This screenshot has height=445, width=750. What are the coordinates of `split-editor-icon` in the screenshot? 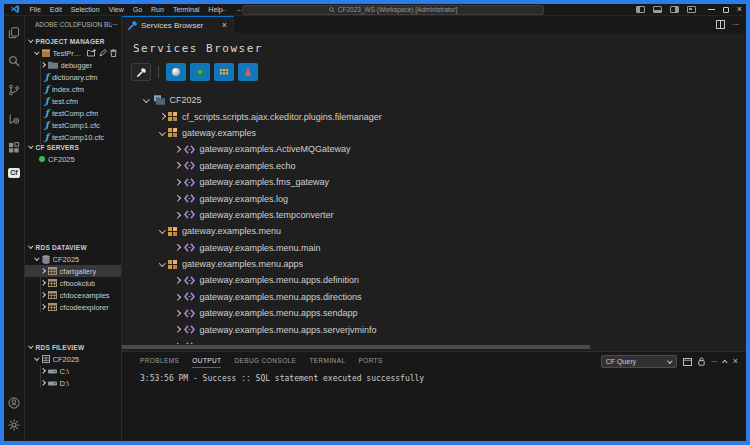 It's located at (720, 24).